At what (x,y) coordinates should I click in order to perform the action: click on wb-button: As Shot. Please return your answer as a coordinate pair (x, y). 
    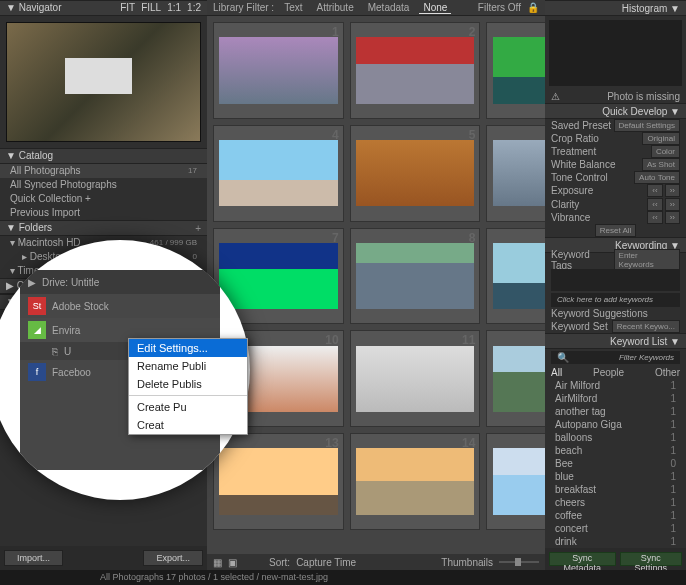
    Looking at the image, I should click on (661, 164).